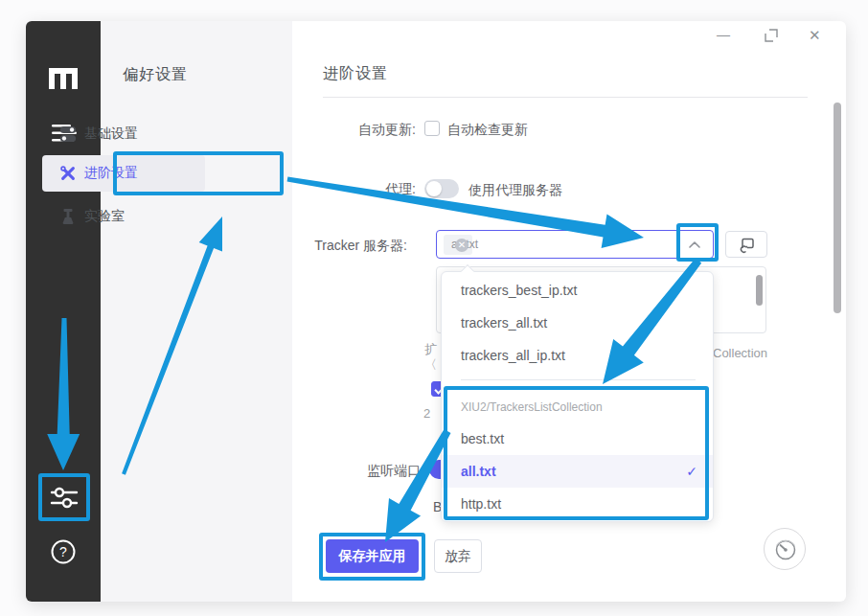 The image size is (868, 616). Describe the element at coordinates (124, 217) in the screenshot. I see `nav-item-lab: 实验室` at that location.